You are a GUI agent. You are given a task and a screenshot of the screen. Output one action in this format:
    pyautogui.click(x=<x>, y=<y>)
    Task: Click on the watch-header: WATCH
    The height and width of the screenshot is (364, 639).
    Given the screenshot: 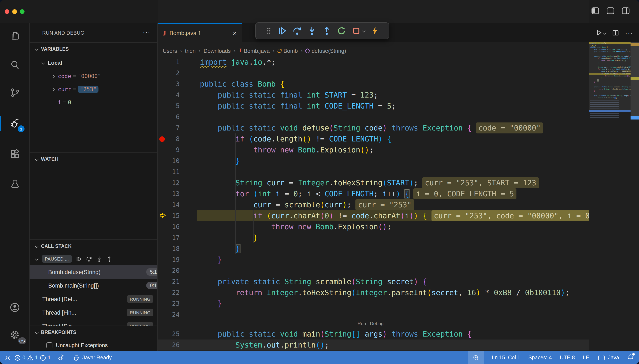 What is the action you would take?
    pyautogui.click(x=93, y=159)
    